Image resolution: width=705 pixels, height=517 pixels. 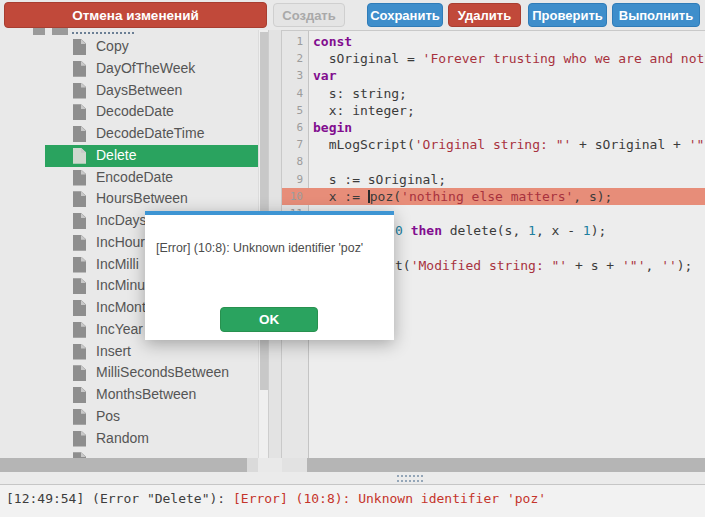 I want to click on line-number: 5, so click(x=292, y=110).